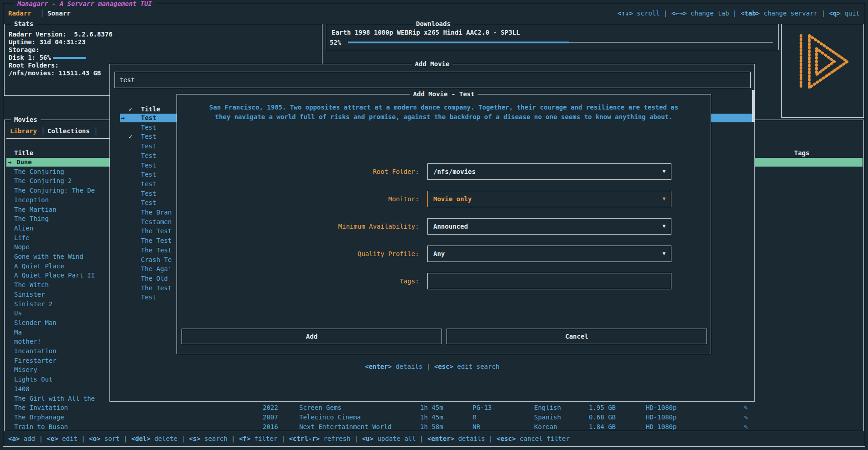 The width and height of the screenshot is (868, 450). Describe the element at coordinates (36, 361) in the screenshot. I see `movie-title: Firestarter` at that location.